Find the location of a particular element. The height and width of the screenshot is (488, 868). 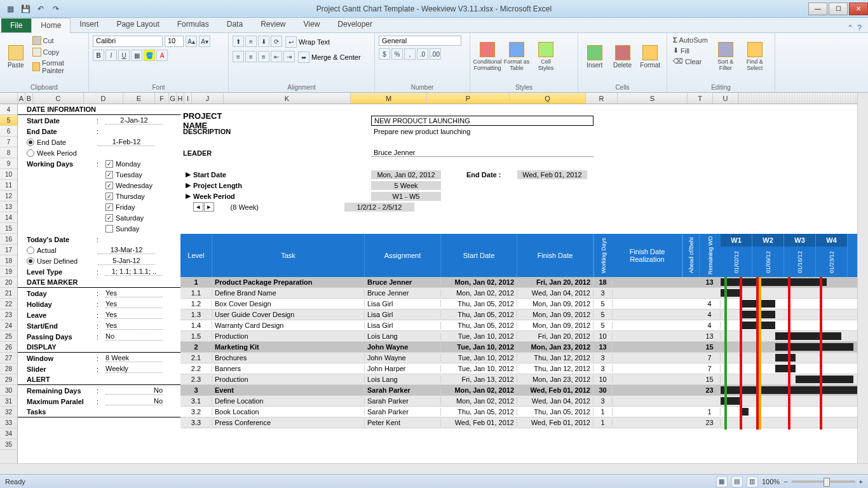

gantt-row: 1.5 Production Lois Lang Tue, Jan 10, 20… is located at coordinates (524, 337).